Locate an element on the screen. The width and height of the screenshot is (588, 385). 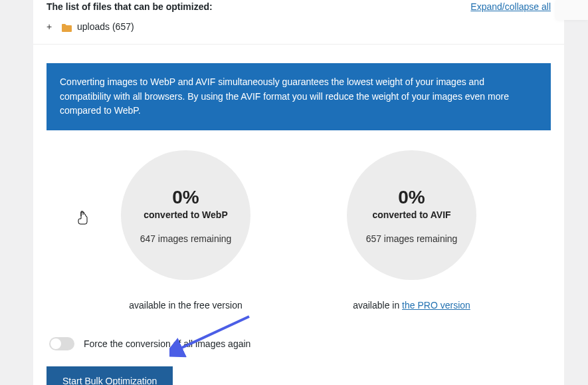
avif-remaining: 657 images remaining is located at coordinates (412, 239).